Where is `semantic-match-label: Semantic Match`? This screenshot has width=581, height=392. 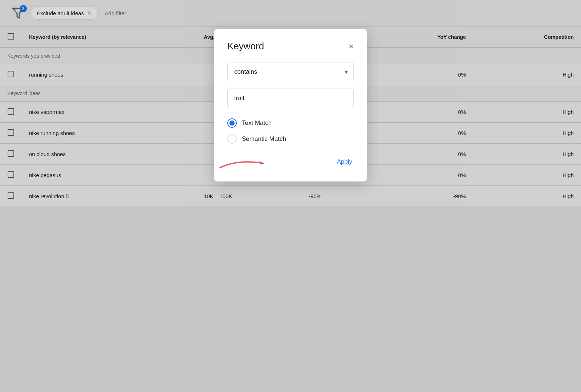
semantic-match-label: Semantic Match is located at coordinates (264, 139).